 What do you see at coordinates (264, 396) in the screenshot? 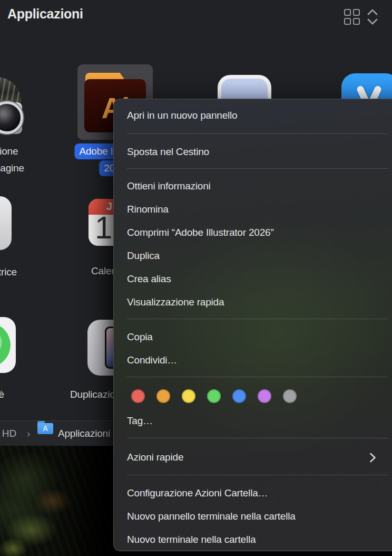
I see `tag-purple` at bounding box center [264, 396].